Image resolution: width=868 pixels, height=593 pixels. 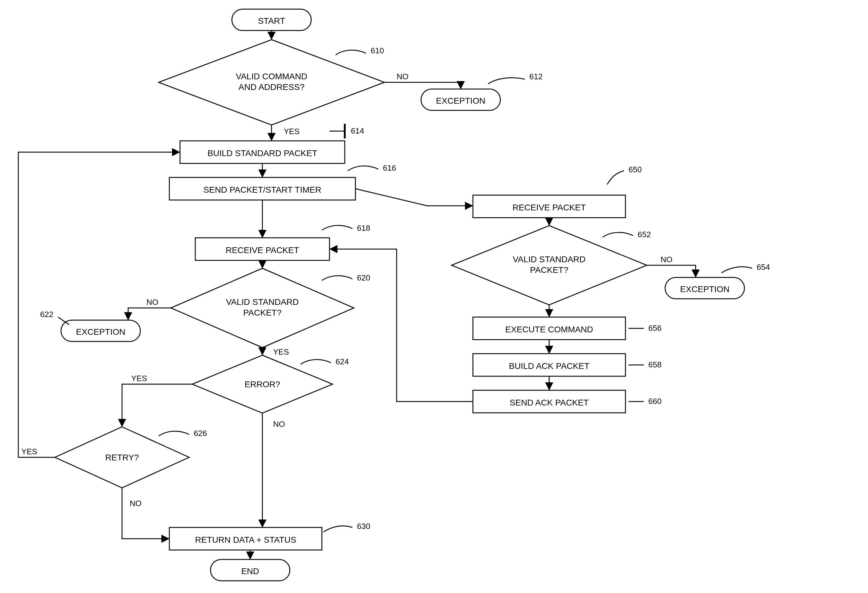 I want to click on exc612-label: EXCEPTION, so click(x=461, y=101).